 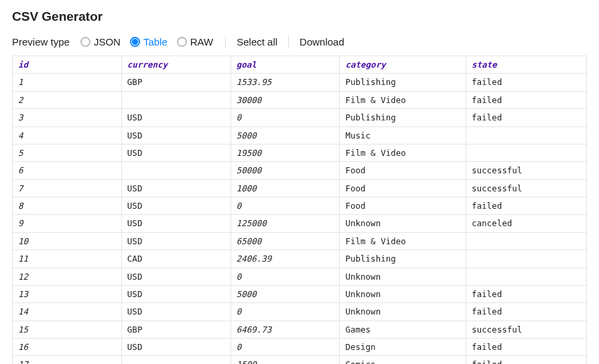 What do you see at coordinates (155, 41) in the screenshot?
I see `preview-option-label: Table` at bounding box center [155, 41].